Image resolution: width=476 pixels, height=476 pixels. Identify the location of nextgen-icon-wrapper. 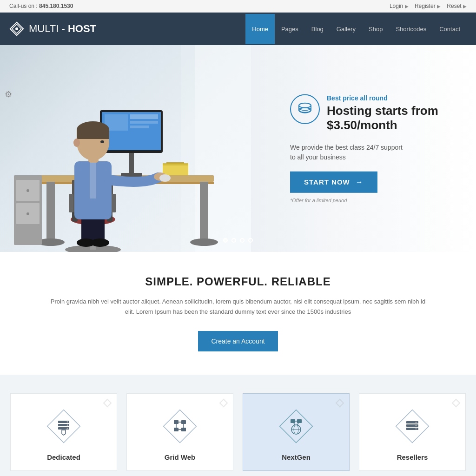
(296, 426).